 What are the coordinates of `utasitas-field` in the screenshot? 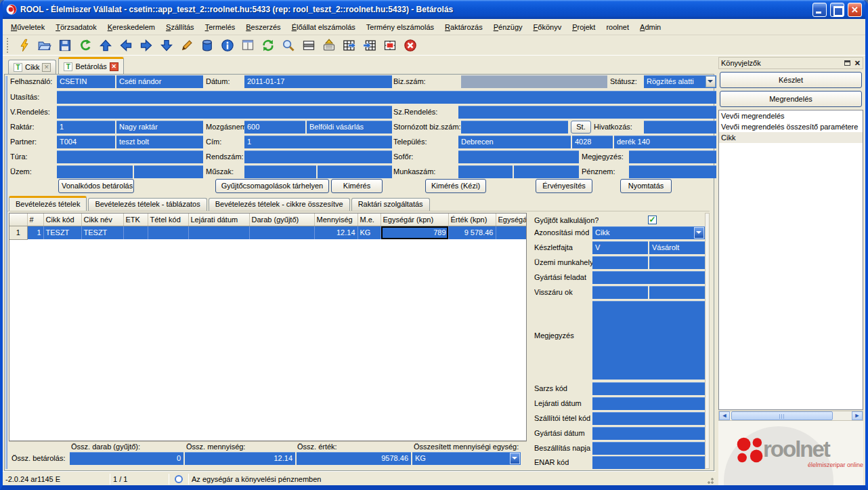 It's located at (387, 98).